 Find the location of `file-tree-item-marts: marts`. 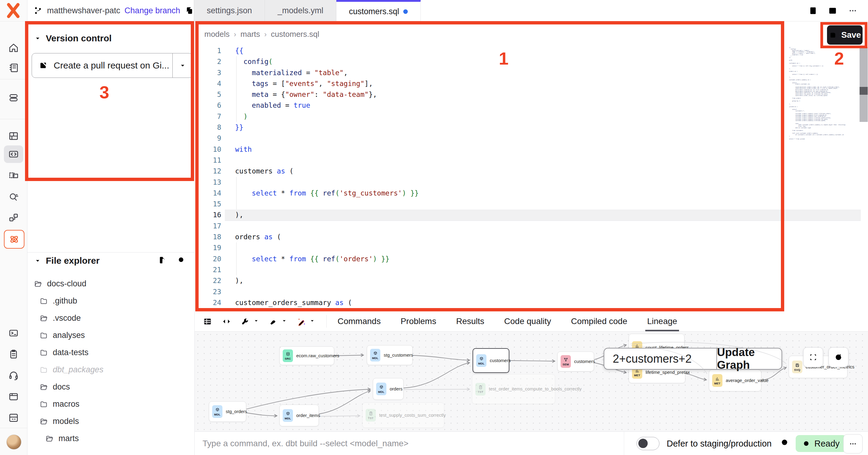

file-tree-item-marts: marts is located at coordinates (111, 438).